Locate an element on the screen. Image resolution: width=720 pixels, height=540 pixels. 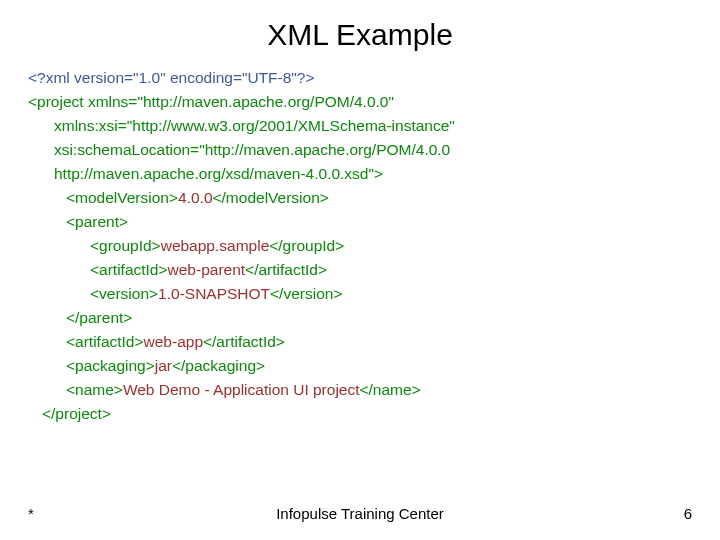
name-text: Web Demo - Application UI project is located at coordinates (242, 390).